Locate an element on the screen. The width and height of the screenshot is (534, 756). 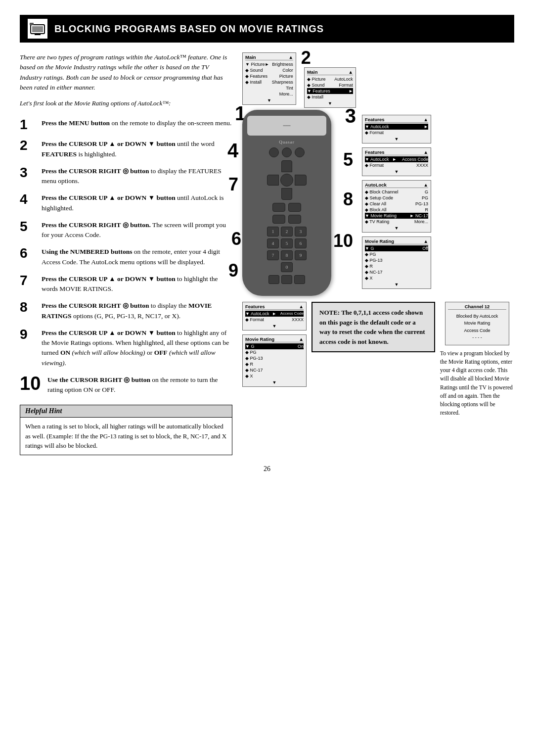
helpful-hint-title: Helpful Hint is located at coordinates (126, 412).